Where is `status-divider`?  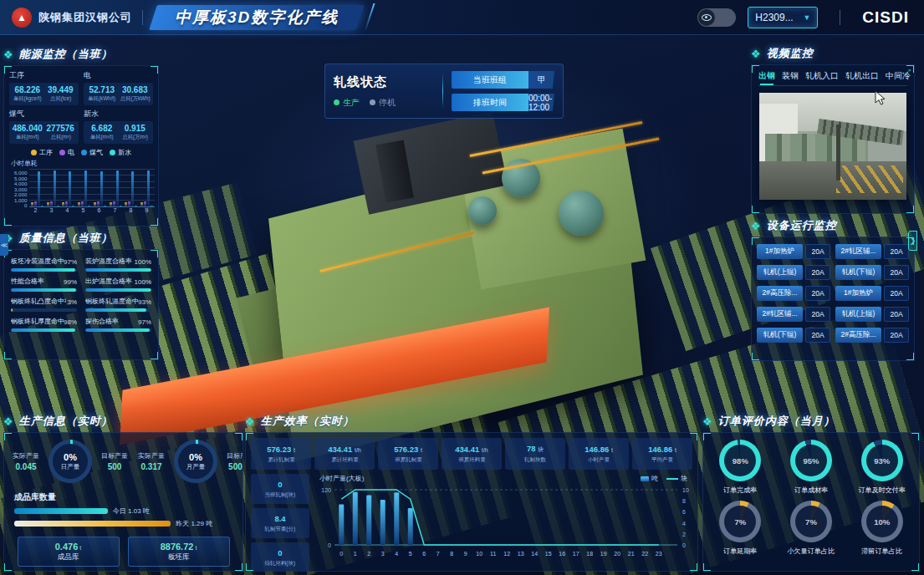 status-divider is located at coordinates (443, 91).